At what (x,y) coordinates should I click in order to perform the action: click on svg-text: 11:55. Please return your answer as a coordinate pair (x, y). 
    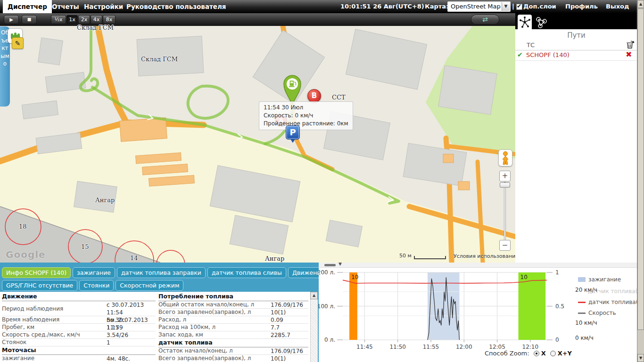
    Looking at the image, I should click on (431, 347).